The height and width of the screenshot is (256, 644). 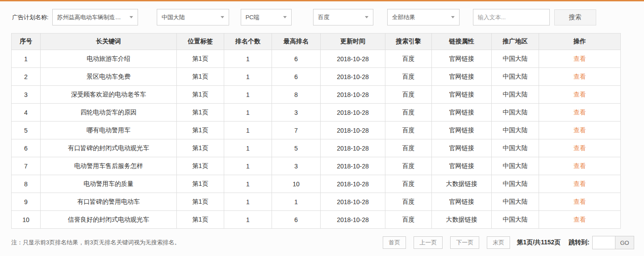 I want to click on pagination: 首页 上一页 下一页 末页 第1页/共1152页 跳转到: GO, so click(x=505, y=243).